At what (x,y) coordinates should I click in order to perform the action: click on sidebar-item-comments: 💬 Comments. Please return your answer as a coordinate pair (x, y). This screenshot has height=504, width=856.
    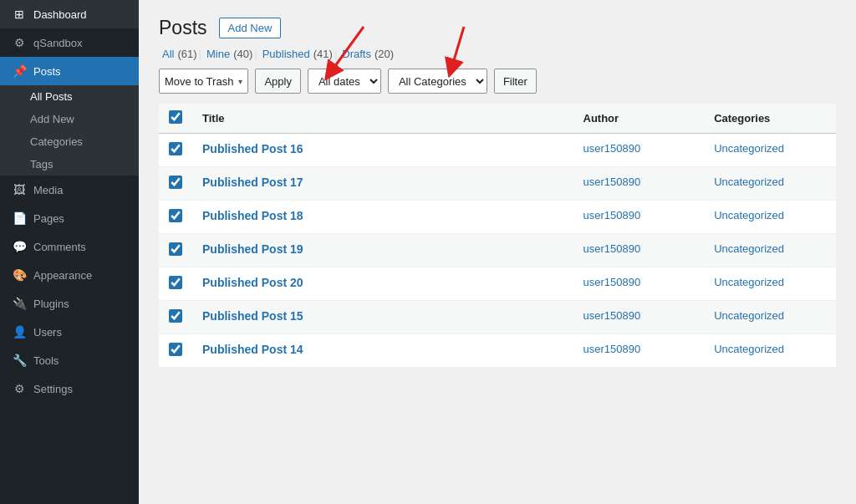
    Looking at the image, I should click on (69, 247).